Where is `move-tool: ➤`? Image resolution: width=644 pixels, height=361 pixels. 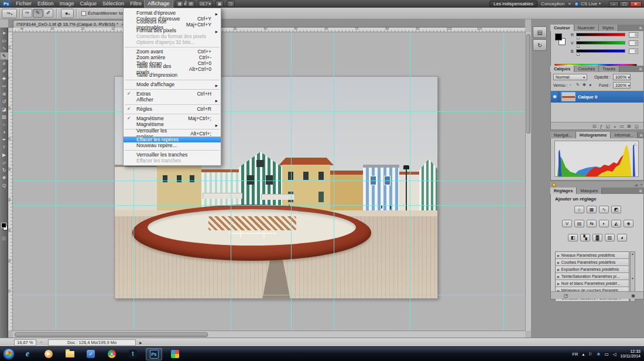 move-tool: ➤ is located at coordinates (4, 33).